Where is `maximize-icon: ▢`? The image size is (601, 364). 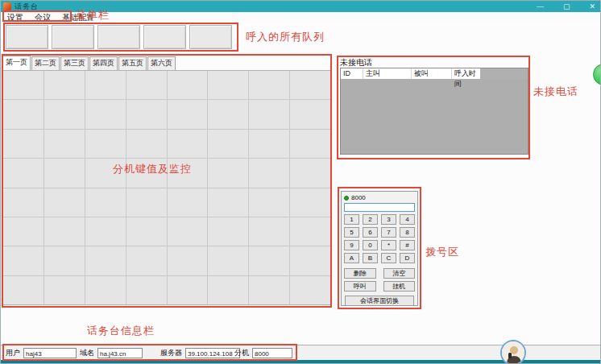 maximize-icon: ▢ is located at coordinates (567, 6).